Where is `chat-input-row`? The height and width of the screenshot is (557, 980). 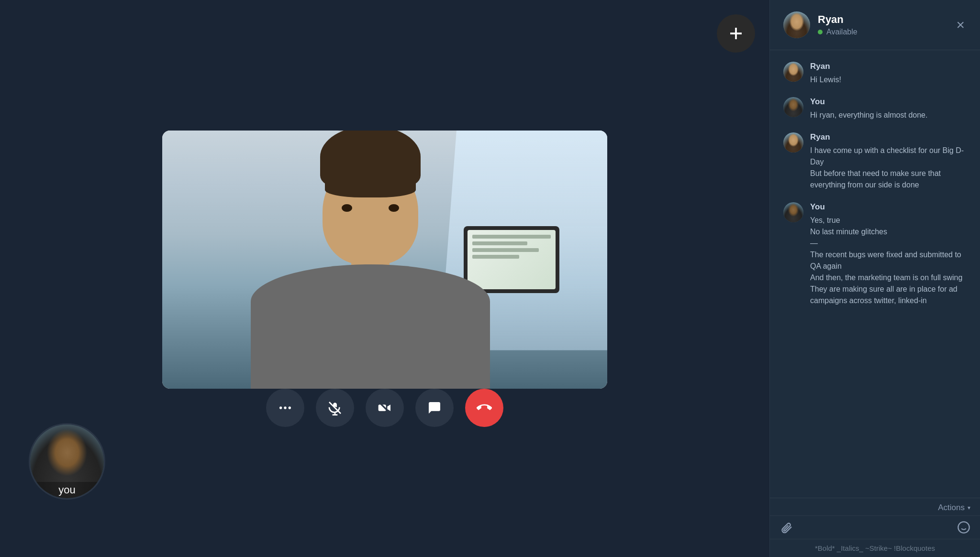
chat-input-row is located at coordinates (875, 527).